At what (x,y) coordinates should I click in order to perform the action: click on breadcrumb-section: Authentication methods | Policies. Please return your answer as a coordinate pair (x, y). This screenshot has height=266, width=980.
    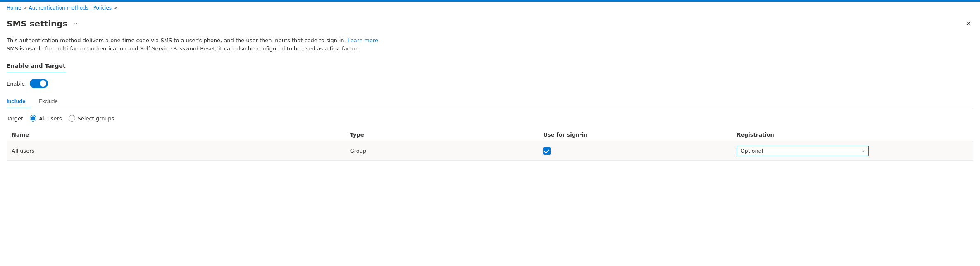
    Looking at the image, I should click on (70, 8).